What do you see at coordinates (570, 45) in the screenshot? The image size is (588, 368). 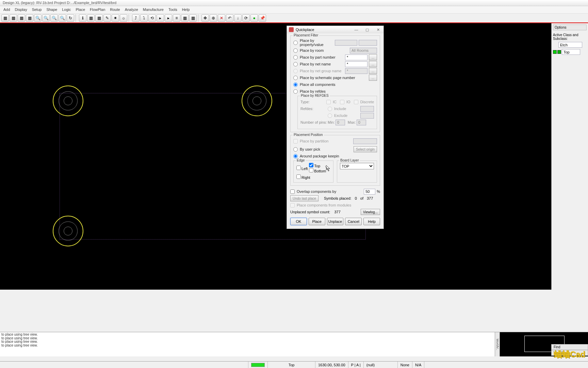 I see `class-input` at bounding box center [570, 45].